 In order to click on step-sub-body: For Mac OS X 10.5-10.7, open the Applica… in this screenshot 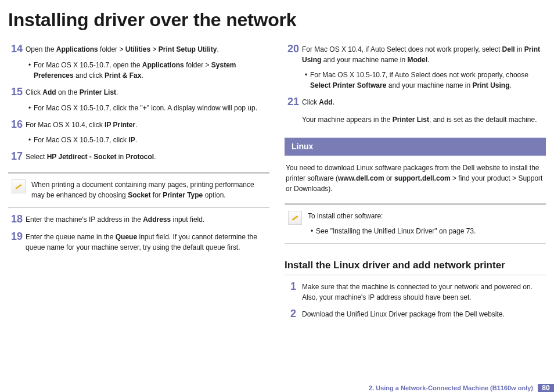, I will do `click(152, 70)`.